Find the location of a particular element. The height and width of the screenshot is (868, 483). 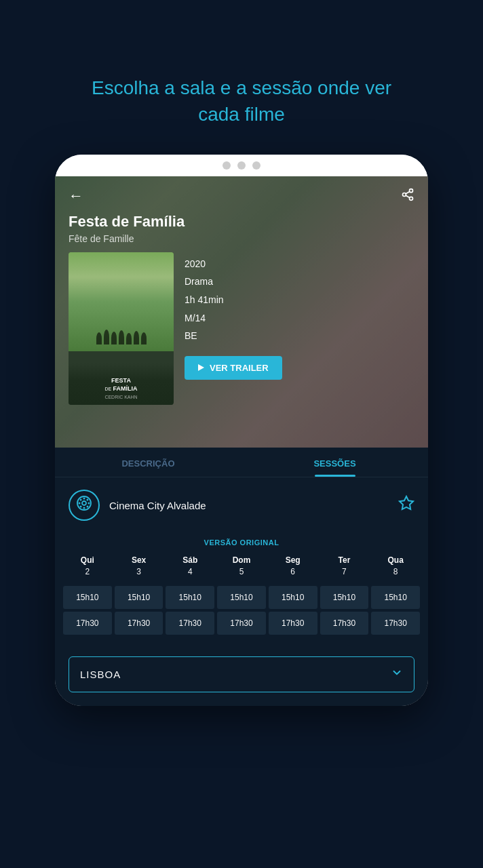

film-reel-icon is located at coordinates (84, 505).